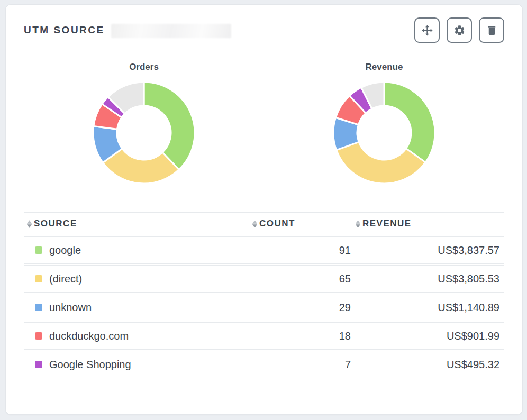 This screenshot has height=420, width=527. Describe the element at coordinates (264, 336) in the screenshot. I see `table-row: duckduckgo.com 18 US$901.99` at that location.